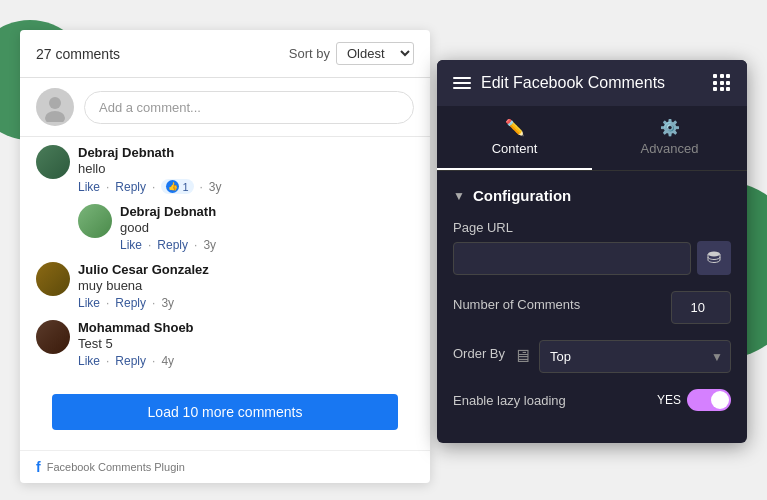 The image size is (767, 500). I want to click on nested-comment: Debraj Debnath good Like · Reply · 3y, so click(246, 228).